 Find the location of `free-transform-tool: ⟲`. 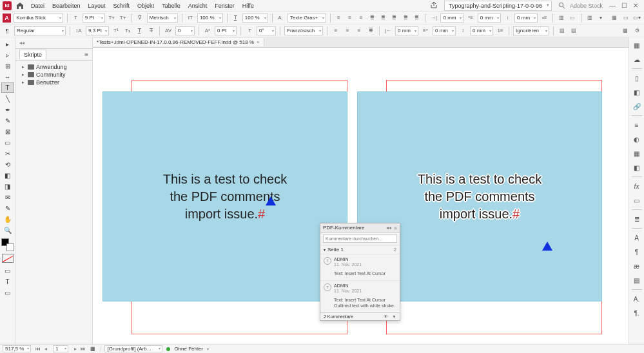

free-transform-tool: ⟲ is located at coordinates (8, 164).